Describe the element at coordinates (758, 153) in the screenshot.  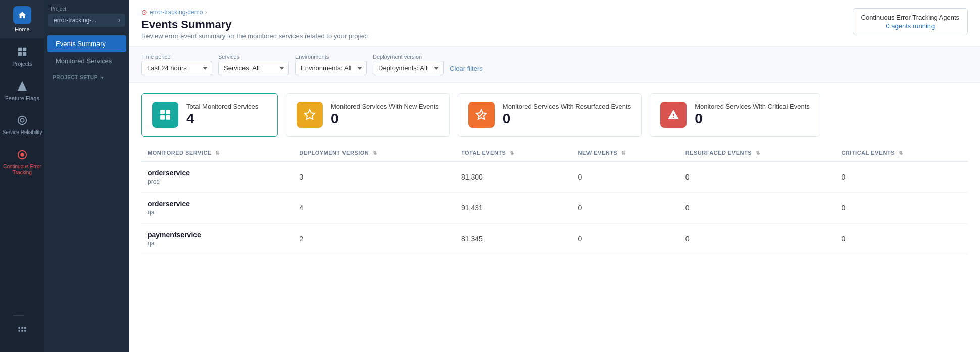
I see `col-resurfaced-events: RESURFACED EVENTS ⇅` at that location.